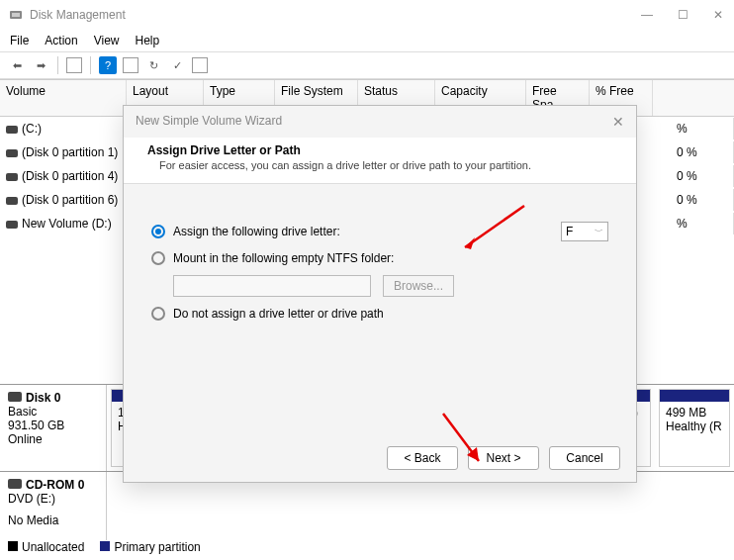  Describe the element at coordinates (367, 15) in the screenshot. I see `titlebar: Disk Management — ☐ ✕` at that location.